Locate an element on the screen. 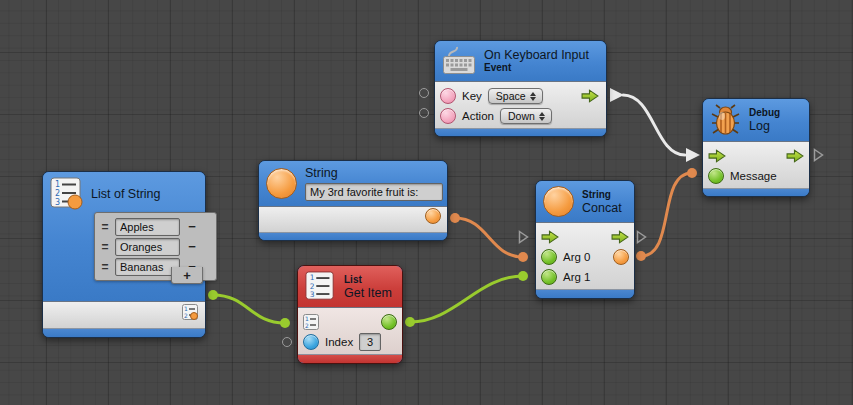  add-item-button: + is located at coordinates (187, 276).